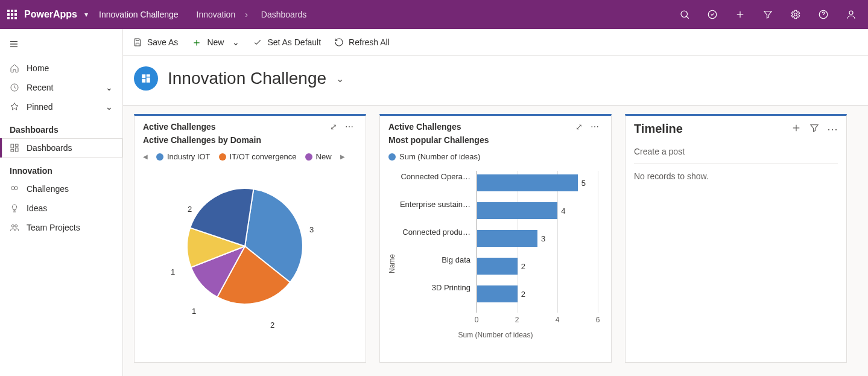 Image resolution: width=868 pixels, height=376 pixels. What do you see at coordinates (440, 157) in the screenshot?
I see `legend-label: Sum (Number of ideas)` at bounding box center [440, 157].